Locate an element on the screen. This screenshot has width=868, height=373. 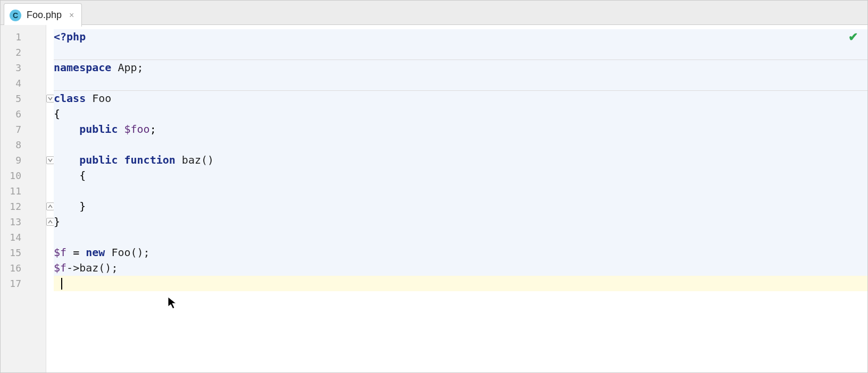
code-line: class Foo is located at coordinates (461, 99).